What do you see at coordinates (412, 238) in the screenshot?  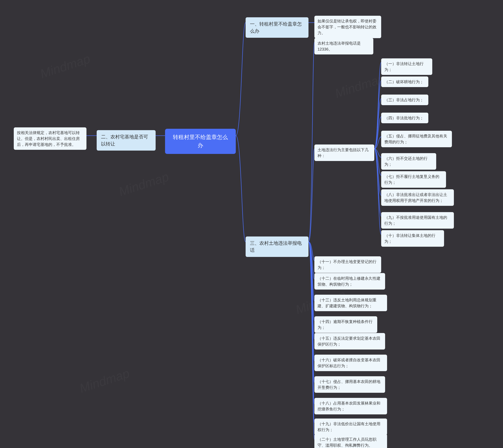 I see `leaf-type-10: （十）非法转让集体土地的行为；` at bounding box center [412, 238].